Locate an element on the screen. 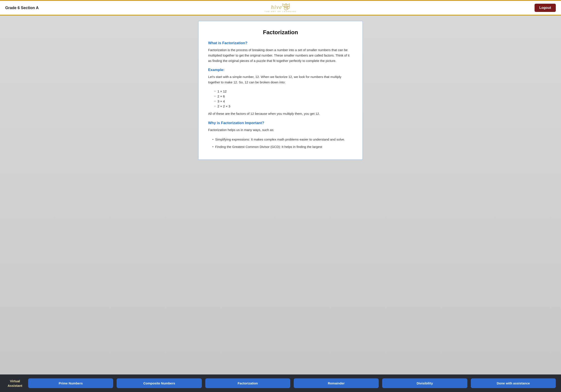 This screenshot has width=561, height=392. done-with-assistance-button: Done with assistance is located at coordinates (513, 383).